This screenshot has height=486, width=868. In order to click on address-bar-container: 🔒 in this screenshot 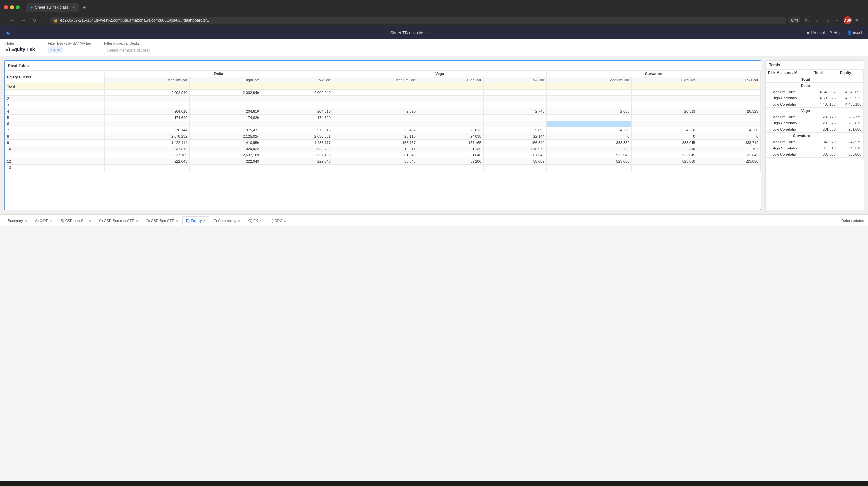, I will do `click(418, 20)`.